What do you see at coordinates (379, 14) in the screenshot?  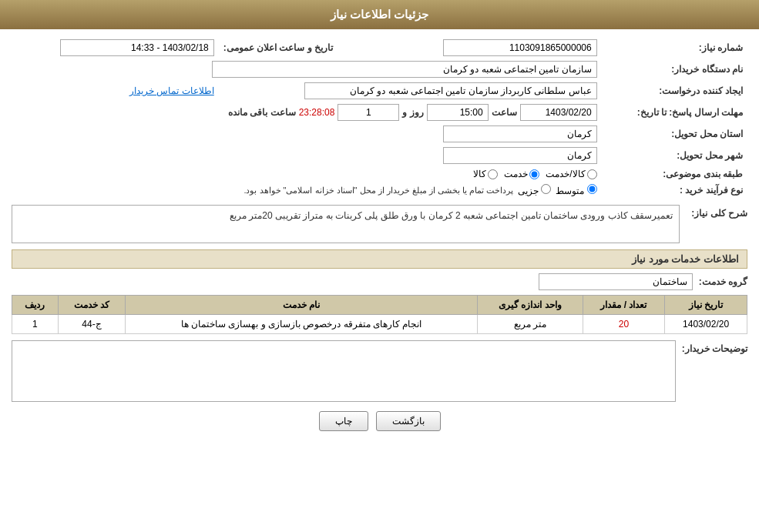 I see `page-title: جزئیات اطلاعات نیاز` at bounding box center [379, 14].